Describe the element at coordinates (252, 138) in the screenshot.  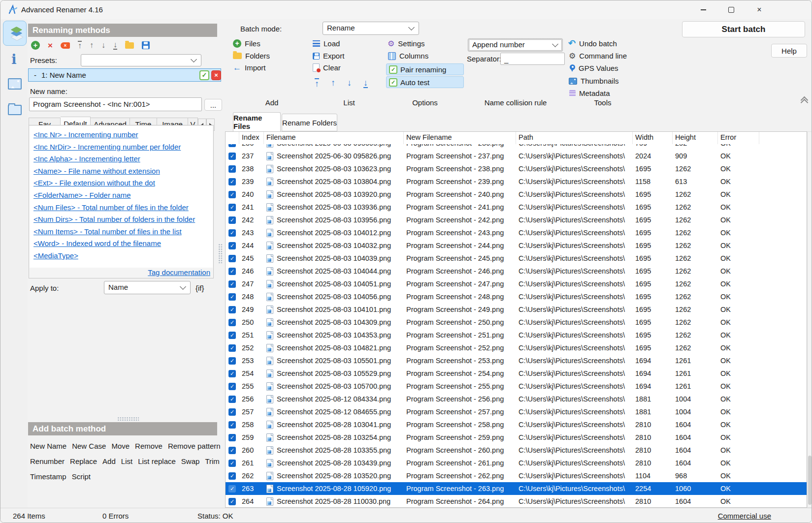
I see `header-index: Index` at that location.